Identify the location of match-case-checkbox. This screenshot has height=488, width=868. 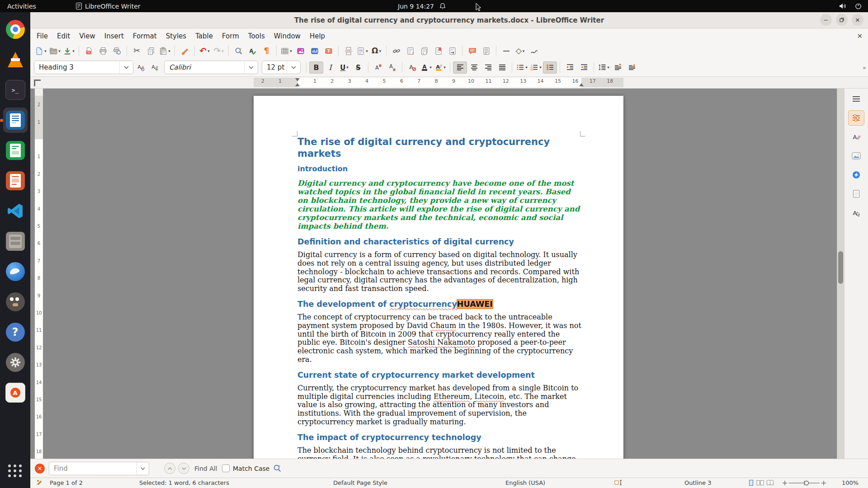
(226, 468).